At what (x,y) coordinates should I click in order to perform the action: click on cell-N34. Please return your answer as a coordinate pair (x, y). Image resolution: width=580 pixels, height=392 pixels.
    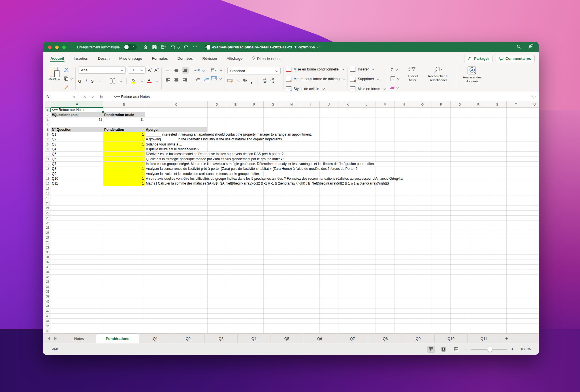
    Looking at the image, I should click on (404, 272).